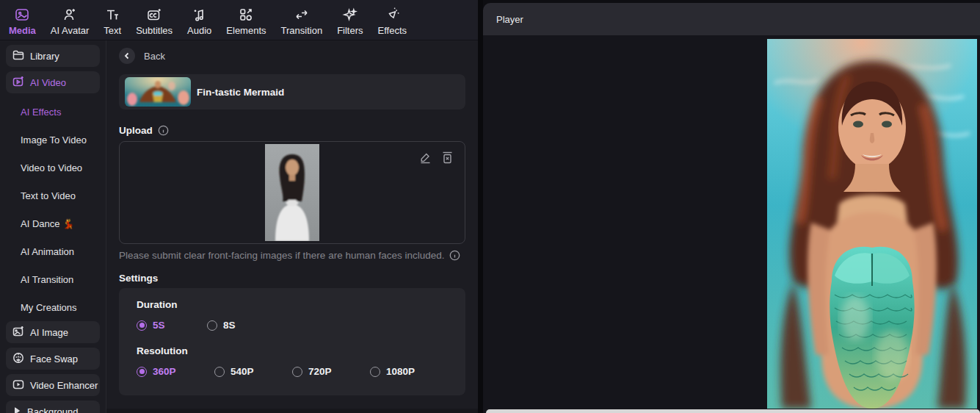 This screenshot has width=980, height=413. Describe the element at coordinates (142, 372) in the screenshot. I see `radio-checked-icon` at that location.